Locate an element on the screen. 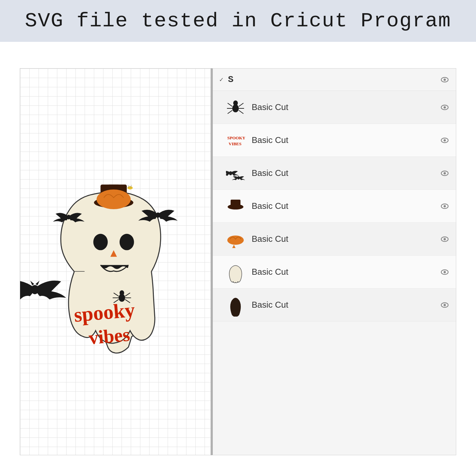 The image size is (476, 476). layer-label-1: Basic Cut is located at coordinates (343, 107).